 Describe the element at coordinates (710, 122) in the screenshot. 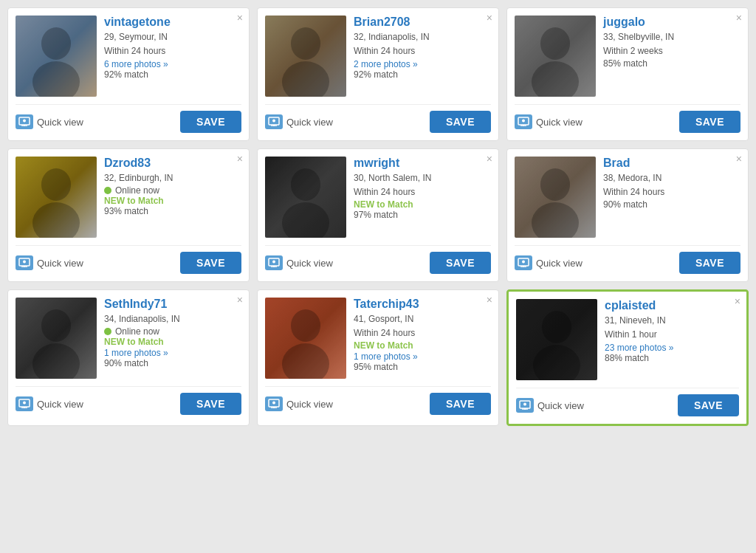

I see `save-button-juggalo: SAVE` at that location.